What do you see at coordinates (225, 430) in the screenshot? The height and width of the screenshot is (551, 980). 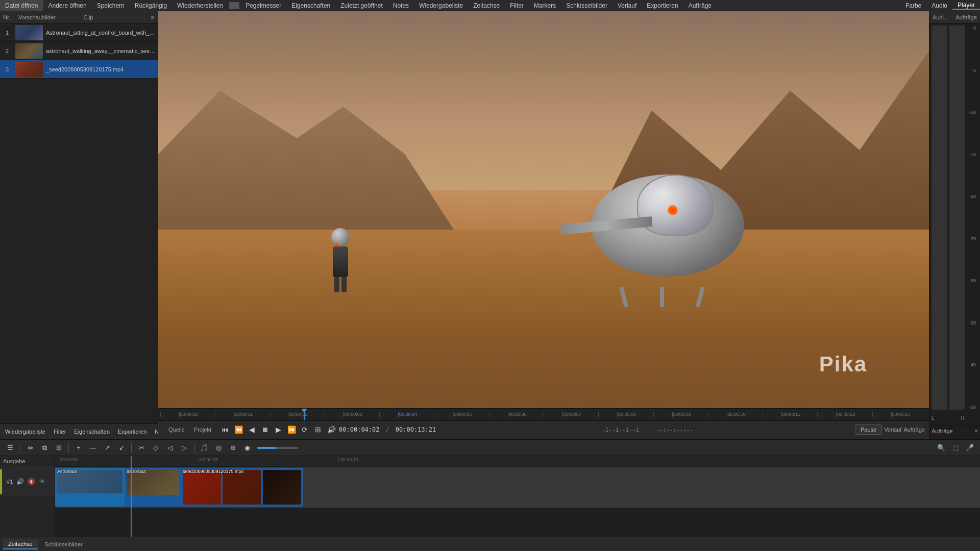 I see `goto-start-button: ⏮` at bounding box center [225, 430].